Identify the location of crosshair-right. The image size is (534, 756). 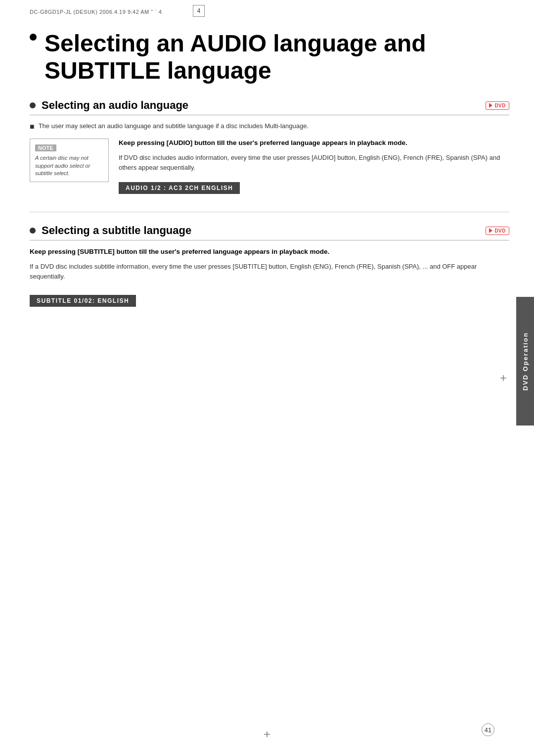
(503, 378).